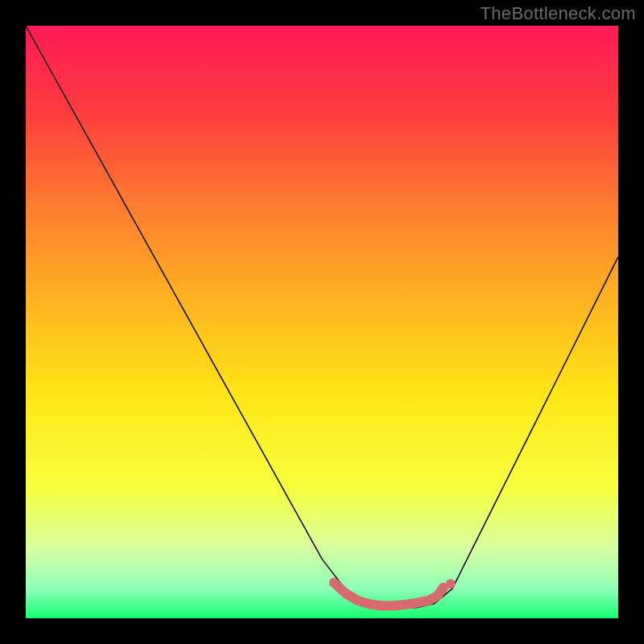 This screenshot has height=644, width=644. I want to click on watermark-text: TheBottleneck.com, so click(559, 14).